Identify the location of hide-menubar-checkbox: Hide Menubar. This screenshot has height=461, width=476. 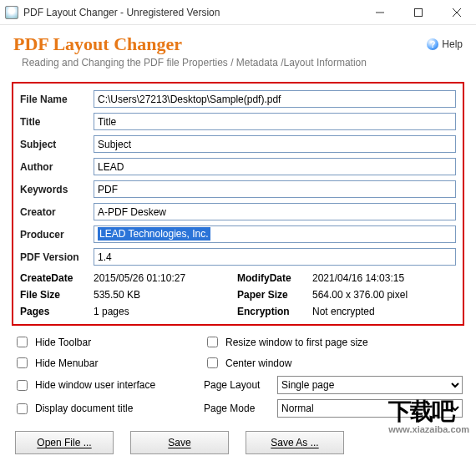
(109, 362).